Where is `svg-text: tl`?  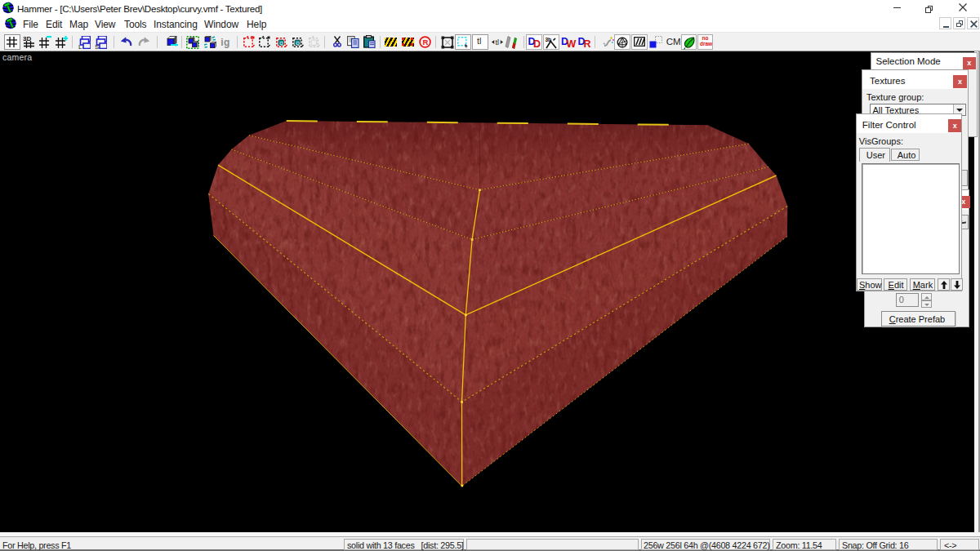 svg-text: tl is located at coordinates (497, 42).